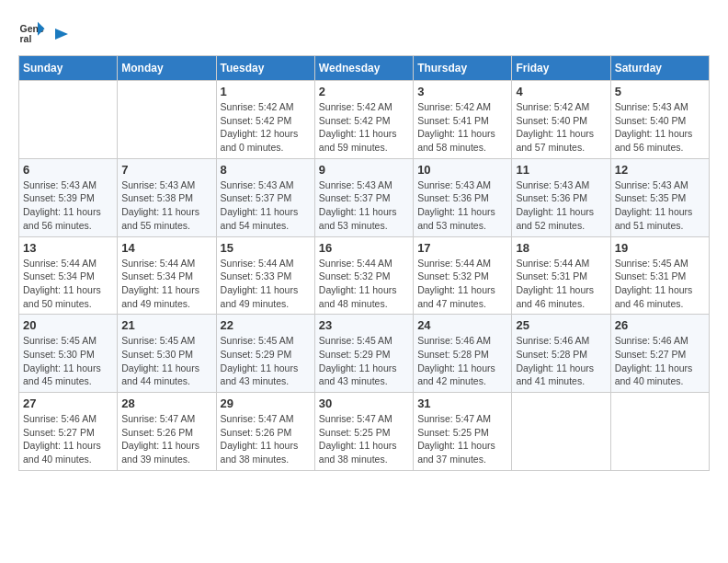 Image resolution: width=728 pixels, height=563 pixels. Describe the element at coordinates (463, 432) in the screenshot. I see `day-cell: 31Sunrise: 5:47 AM Sunset: 5:25 PM Dayli…` at that location.